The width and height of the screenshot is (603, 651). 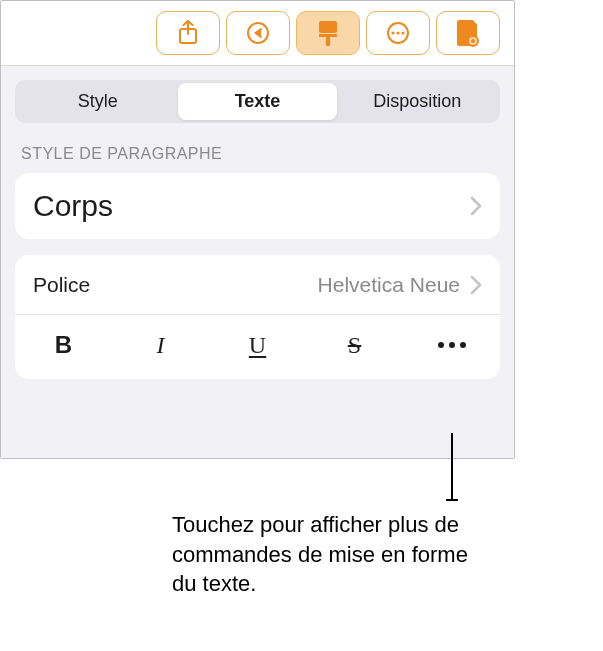 I want to click on font-value: Helvetica Neue, so click(x=389, y=285).